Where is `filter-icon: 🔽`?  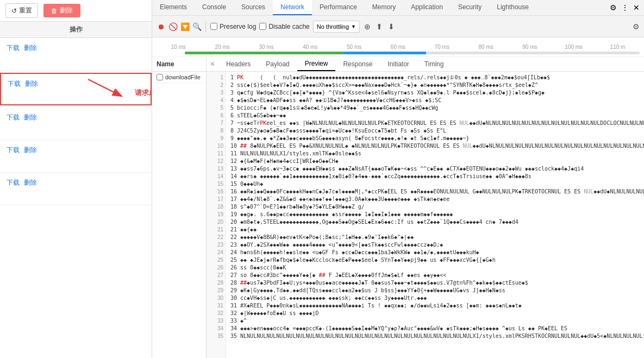
filter-icon: 🔽 is located at coordinates (185, 27).